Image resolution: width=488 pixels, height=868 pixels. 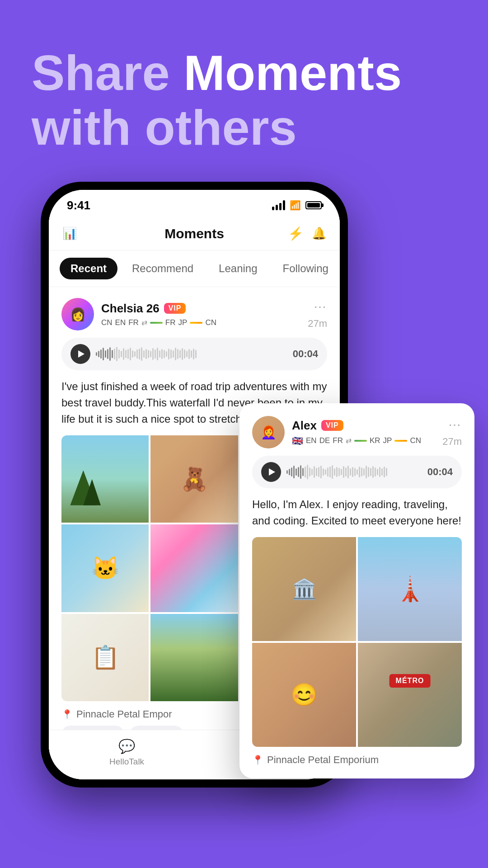 I want to click on alex-lang-fr: FR, so click(x=338, y=441).